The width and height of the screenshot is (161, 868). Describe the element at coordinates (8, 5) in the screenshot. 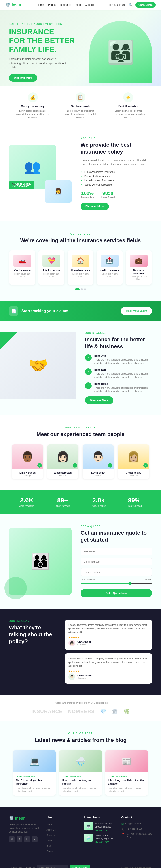

I see `logo-icon: 🛡️` at that location.